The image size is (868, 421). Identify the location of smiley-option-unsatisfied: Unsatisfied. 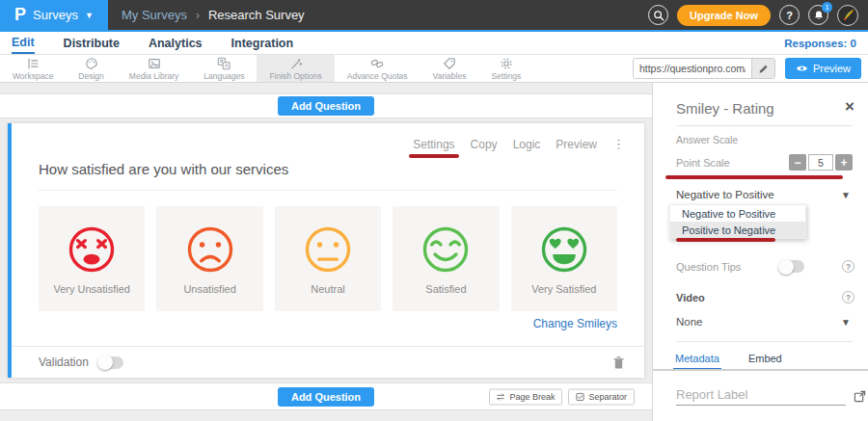
(209, 258).